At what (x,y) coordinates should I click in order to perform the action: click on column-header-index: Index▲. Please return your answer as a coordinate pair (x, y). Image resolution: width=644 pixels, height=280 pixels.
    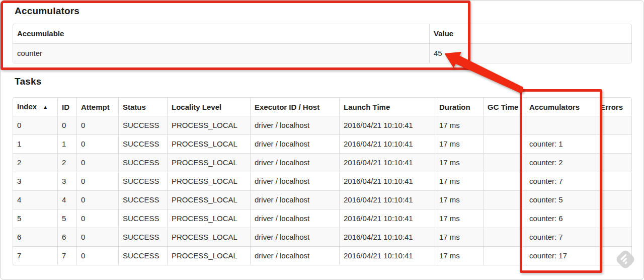
    Looking at the image, I should click on (35, 107).